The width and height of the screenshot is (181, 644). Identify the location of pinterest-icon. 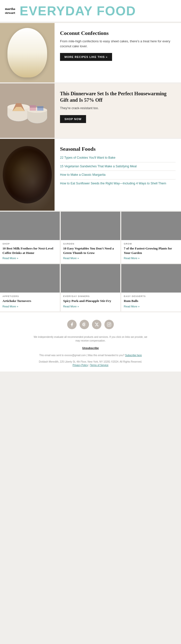
(84, 324).